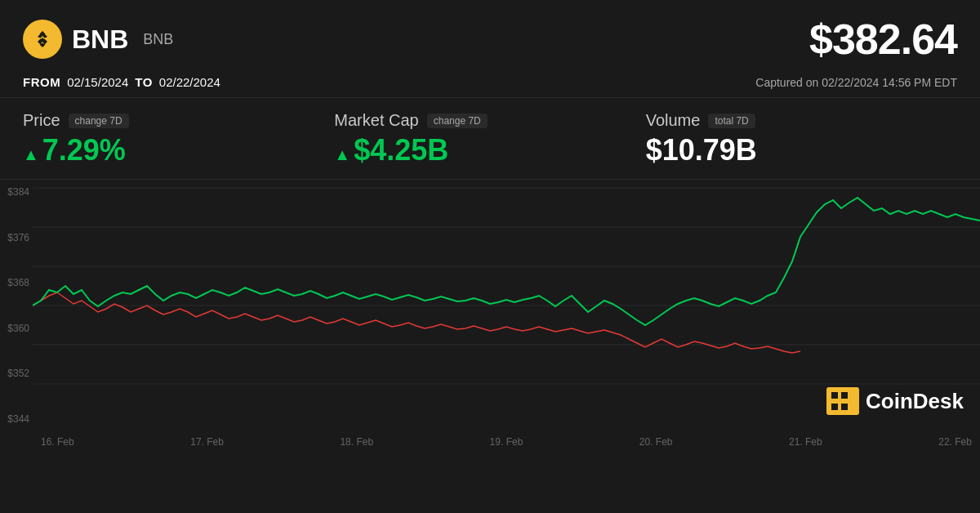  I want to click on y-label-376: $376, so click(16, 238).